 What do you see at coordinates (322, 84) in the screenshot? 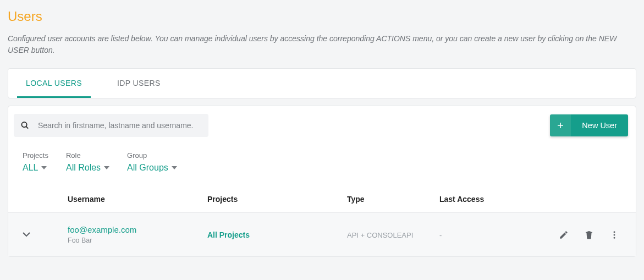
I see `tabs-card: LOCAL USERS IDP USERS` at bounding box center [322, 84].